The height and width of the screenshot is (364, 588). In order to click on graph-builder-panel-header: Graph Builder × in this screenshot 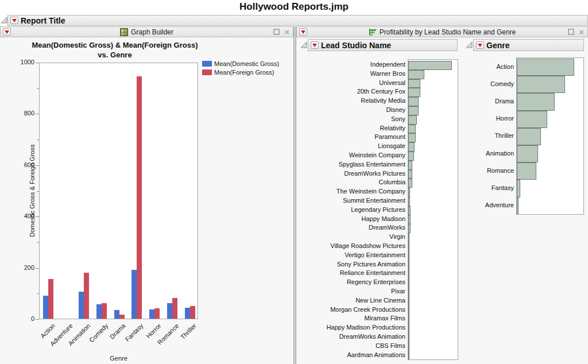, I will do `click(147, 32)`.